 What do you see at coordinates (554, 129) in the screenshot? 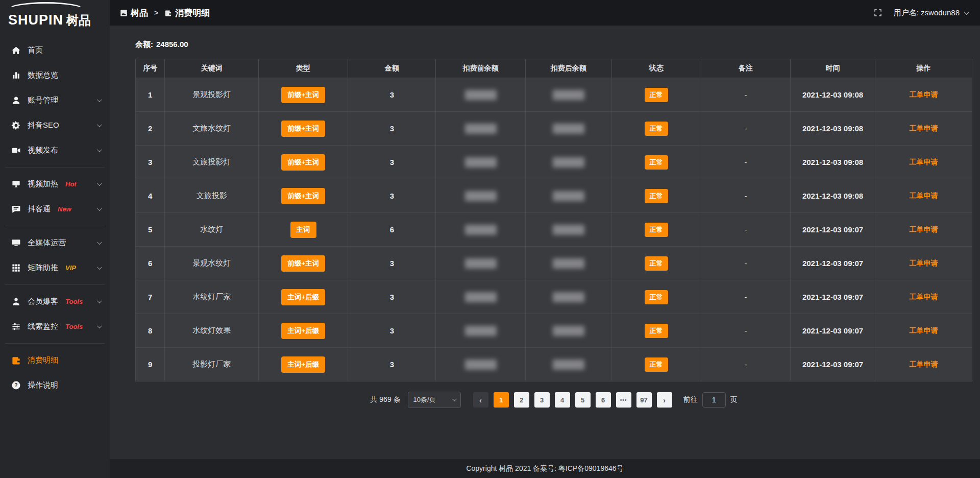
I see `table-row: 2 文旅水纹灯 前缀+主词 3 正常 - 2021-12-03 09:08 工单…` at bounding box center [554, 129].